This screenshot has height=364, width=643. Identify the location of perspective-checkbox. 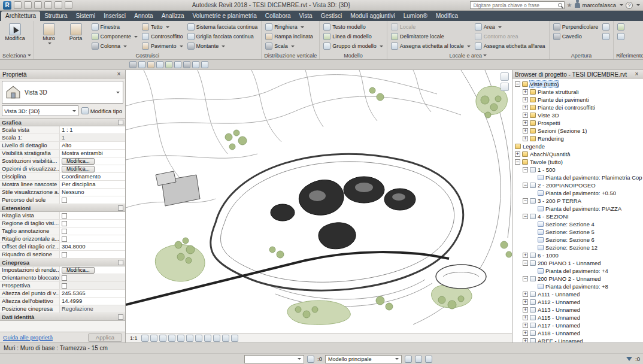
(65, 286).